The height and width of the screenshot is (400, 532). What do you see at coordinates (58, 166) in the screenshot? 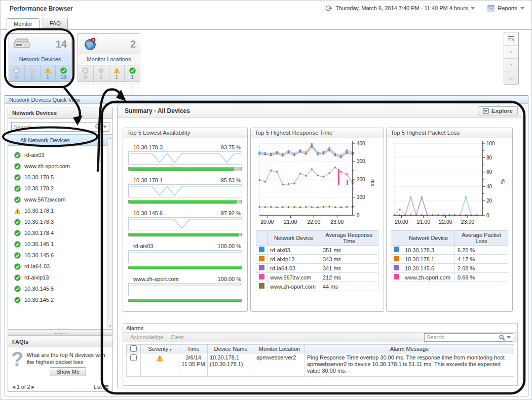
I see `sidebar-item-www.zh-sport.com: www.zh-sport.com` at bounding box center [58, 166].